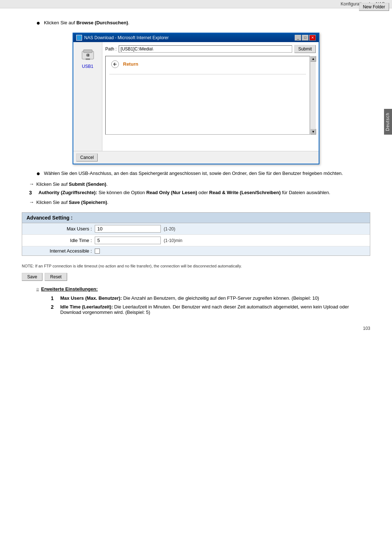 The image size is (392, 557). Describe the element at coordinates (184, 192) in the screenshot. I see `item-text-3: Authority (Zugriffsrechte): Sie können d…` at that location.